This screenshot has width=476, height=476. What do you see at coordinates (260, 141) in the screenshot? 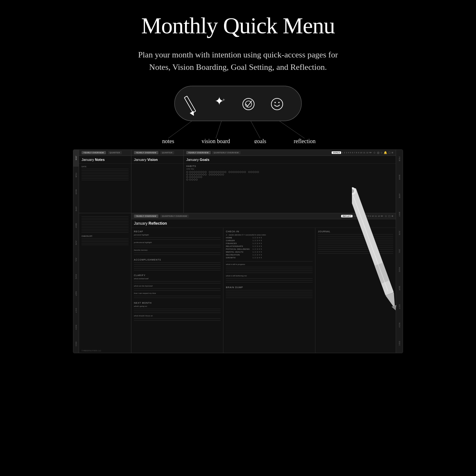
I see `svg-text: goals` at bounding box center [260, 141].